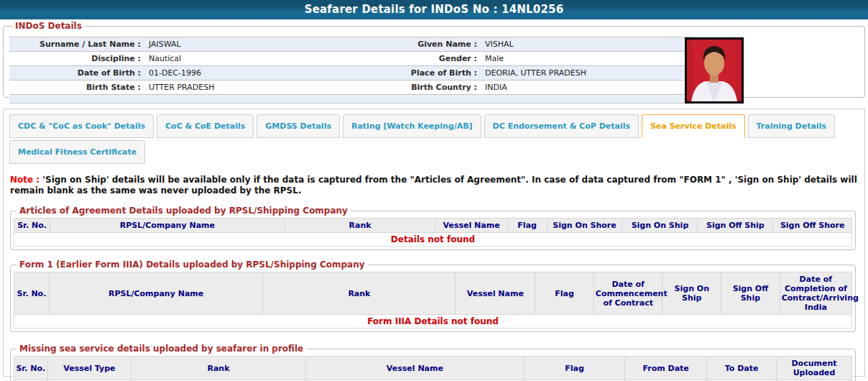  What do you see at coordinates (412, 127) in the screenshot?
I see `tab-rating-watch-keeping: Rating [Watch Keeping/AB]` at bounding box center [412, 127].